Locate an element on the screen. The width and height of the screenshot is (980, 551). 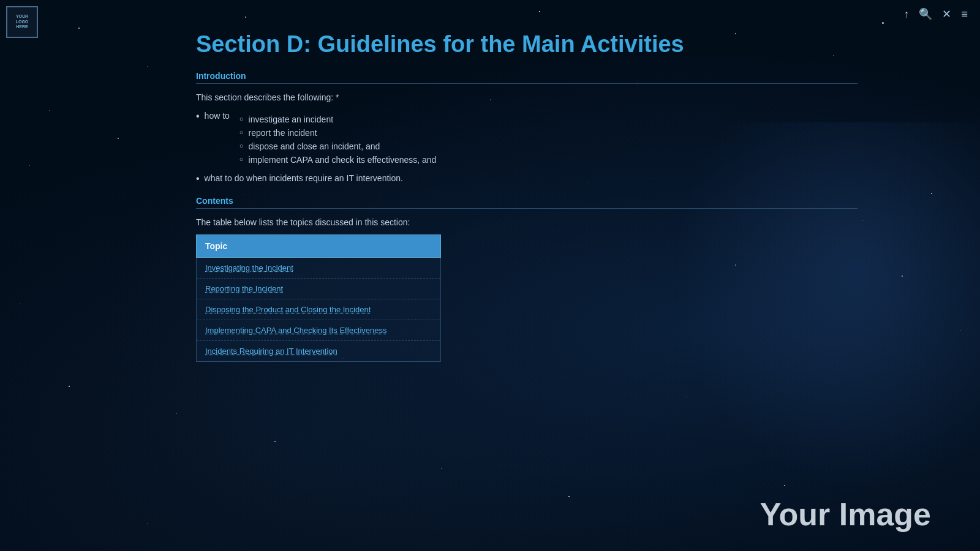
sub-list-how-to: investigate an incident report the incid… is located at coordinates (338, 141).